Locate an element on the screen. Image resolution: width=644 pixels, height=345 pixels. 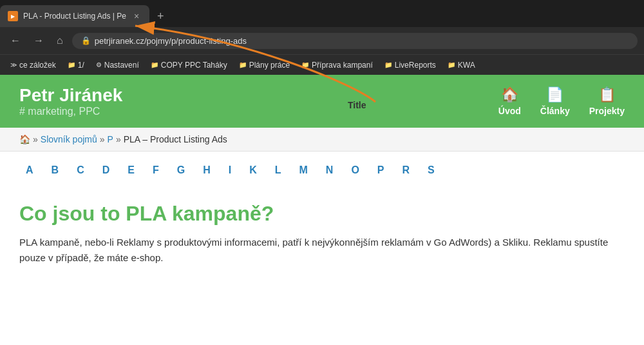
bookmark-livereports: 📁 LiveReports is located at coordinates (410, 65).